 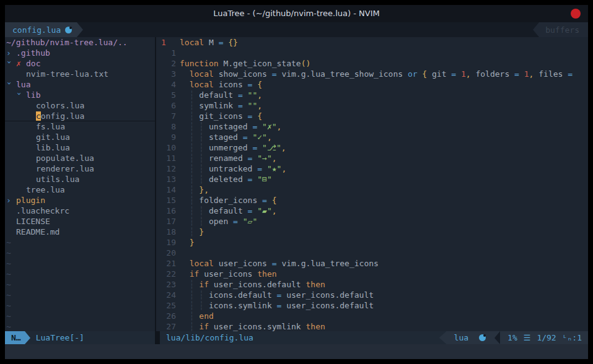 What do you see at coordinates (461, 338) in the screenshot?
I see `filetype-label: lua` at bounding box center [461, 338].